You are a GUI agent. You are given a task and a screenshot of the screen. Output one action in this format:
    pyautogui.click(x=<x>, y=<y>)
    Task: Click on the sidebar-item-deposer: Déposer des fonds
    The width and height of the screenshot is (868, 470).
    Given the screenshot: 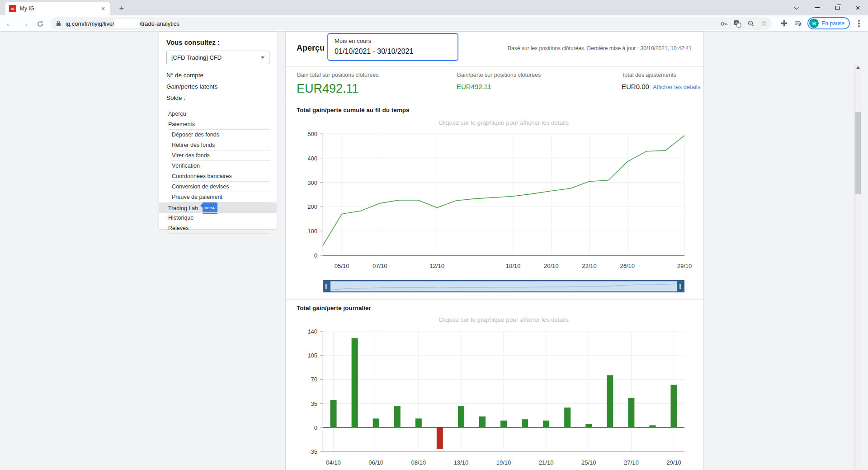 What is the action you would take?
    pyautogui.click(x=218, y=135)
    